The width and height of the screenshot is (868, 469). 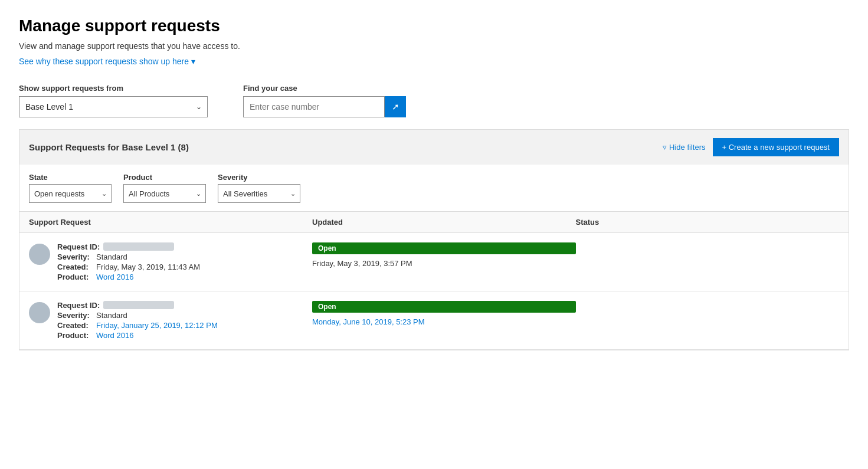 What do you see at coordinates (444, 322) in the screenshot?
I see `updated-date: Monday, June 10, 2019, 5:23 PM` at bounding box center [444, 322].